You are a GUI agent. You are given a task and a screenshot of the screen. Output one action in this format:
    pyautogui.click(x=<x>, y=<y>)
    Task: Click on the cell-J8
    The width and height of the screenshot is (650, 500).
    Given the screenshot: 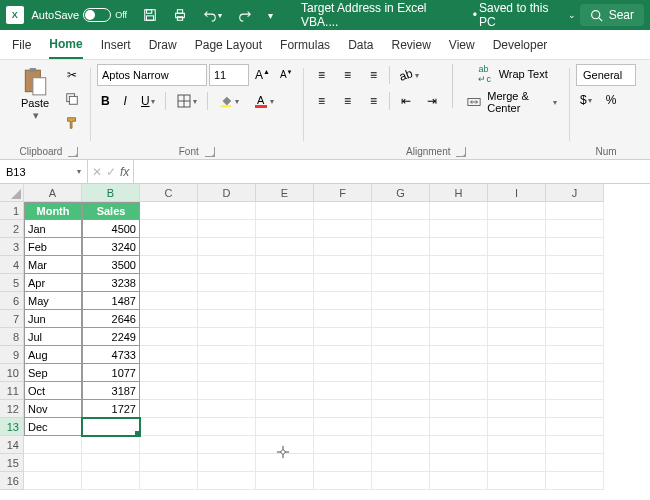 What is the action you would take?
    pyautogui.click(x=575, y=337)
    